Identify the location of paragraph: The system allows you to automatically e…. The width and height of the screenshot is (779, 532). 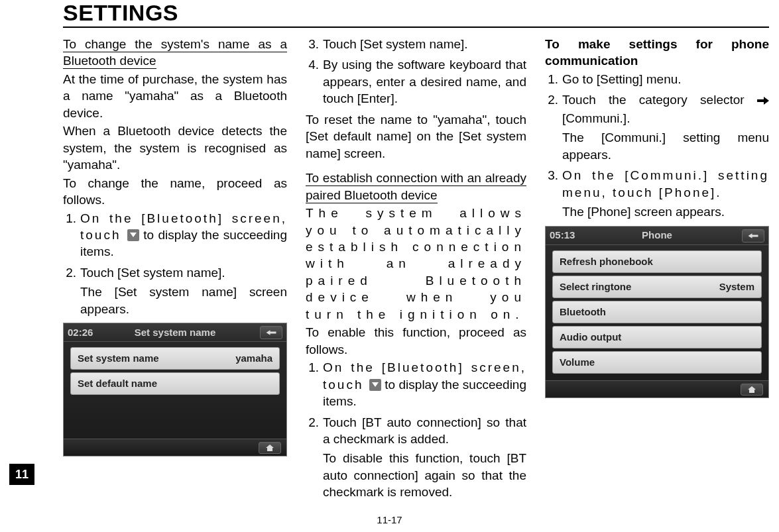
(416, 264).